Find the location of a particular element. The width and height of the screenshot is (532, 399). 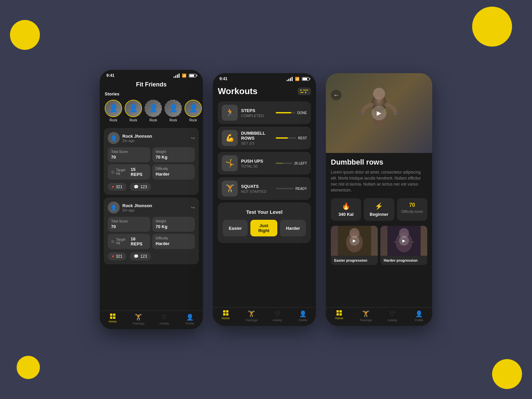

nav-trainings-1: 🏋 Trainings is located at coordinates (139, 319).